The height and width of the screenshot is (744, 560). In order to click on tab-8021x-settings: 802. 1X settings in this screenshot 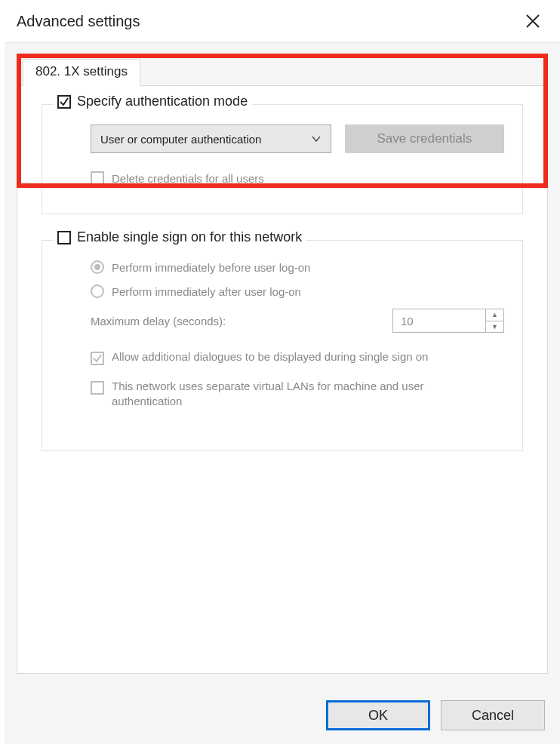, I will do `click(82, 72)`.